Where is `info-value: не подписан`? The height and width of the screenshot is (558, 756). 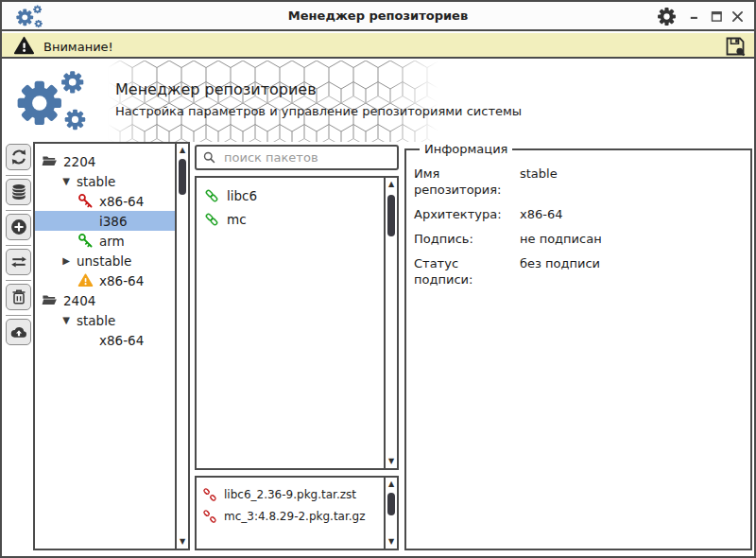
info-value: не подписан is located at coordinates (561, 238).